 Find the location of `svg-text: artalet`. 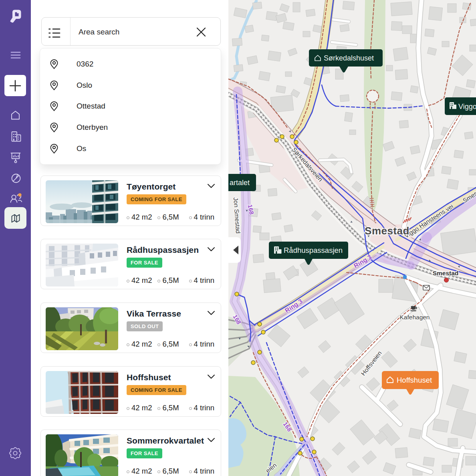

svg-text: artalet is located at coordinates (240, 183).